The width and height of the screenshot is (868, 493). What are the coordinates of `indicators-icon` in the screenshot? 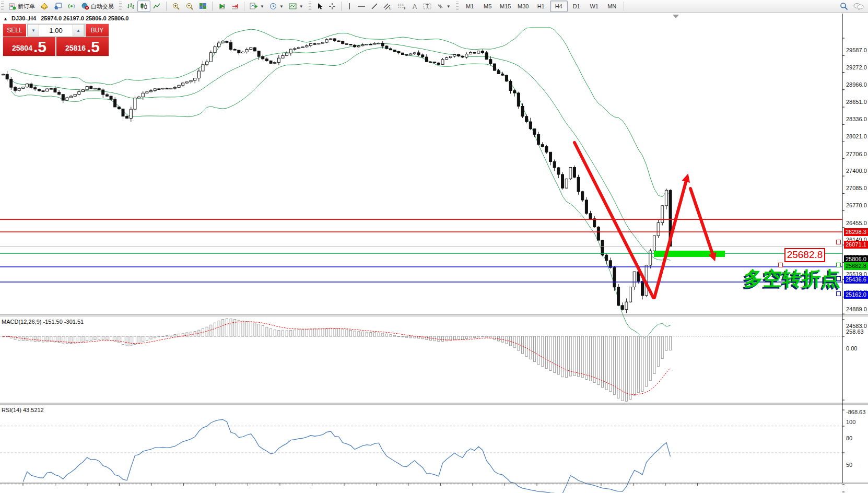 It's located at (254, 6).